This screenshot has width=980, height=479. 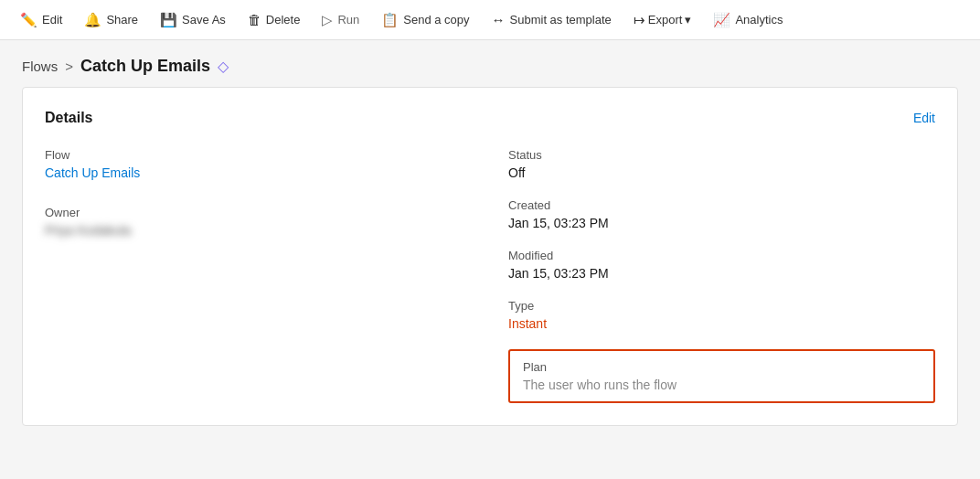 I want to click on modified-value: Jan 15, 03:23 PM, so click(x=722, y=273).